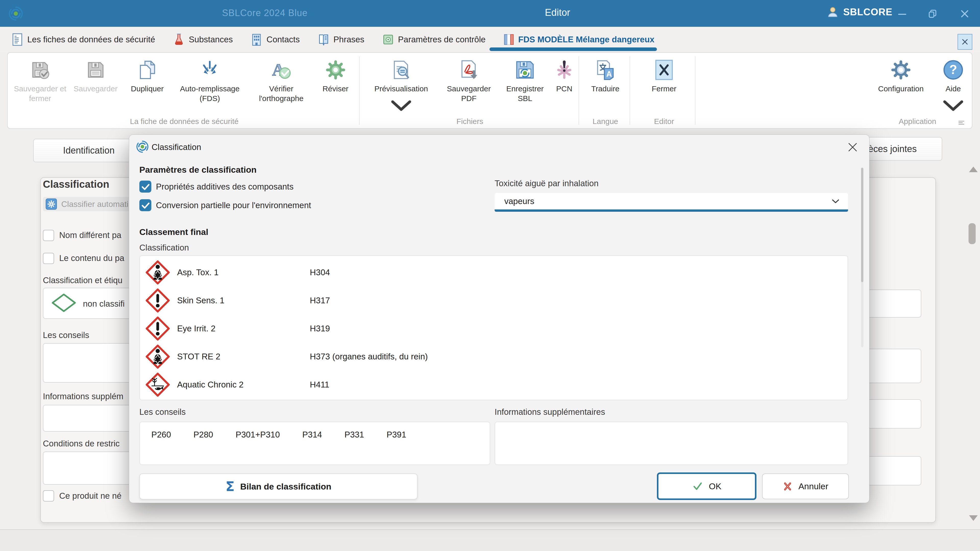 The width and height of the screenshot is (980, 551). Describe the element at coordinates (630, 91) in the screenshot. I see `ribbon-separator` at that location.